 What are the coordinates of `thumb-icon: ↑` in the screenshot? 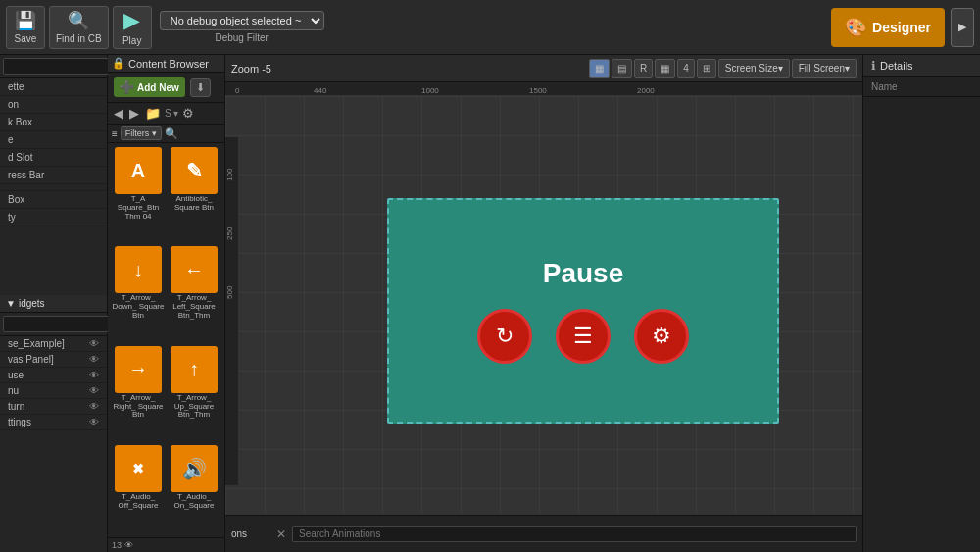 It's located at (194, 369).